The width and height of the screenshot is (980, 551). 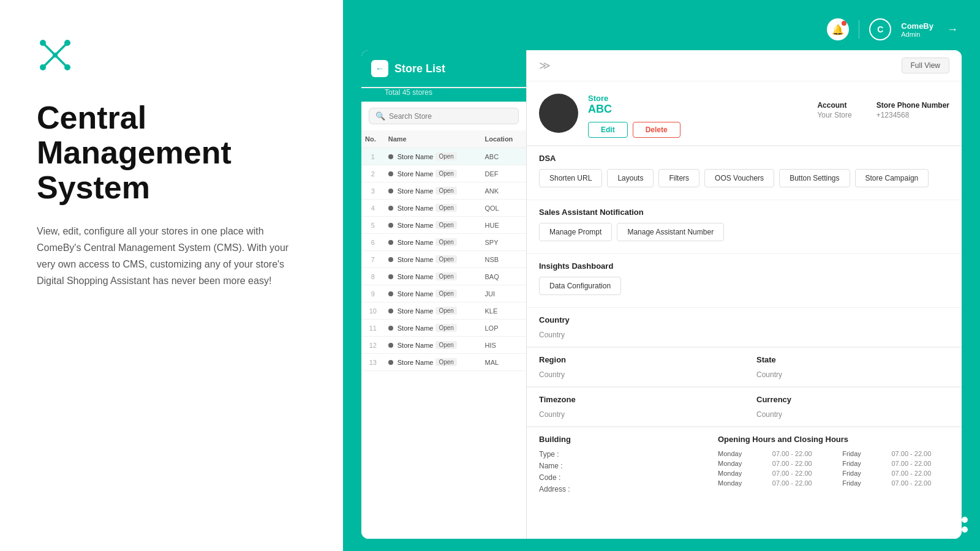 What do you see at coordinates (838, 29) in the screenshot?
I see `notification-bell: 🔔` at bounding box center [838, 29].